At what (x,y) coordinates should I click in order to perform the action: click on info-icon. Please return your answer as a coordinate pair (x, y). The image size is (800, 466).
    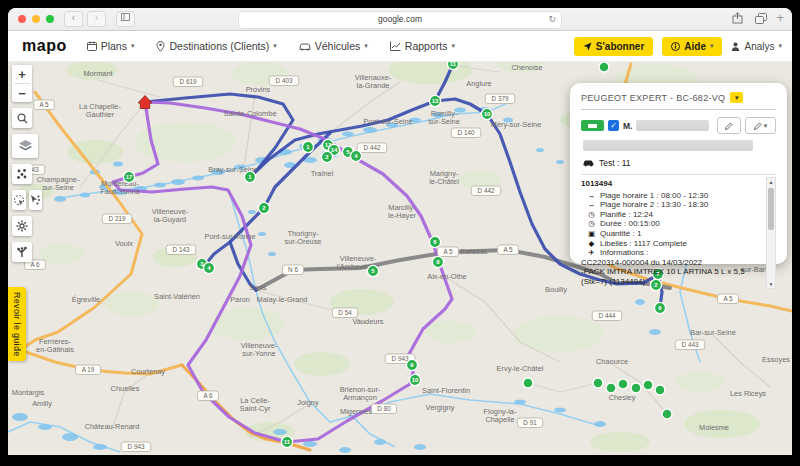
    Looking at the image, I should click on (676, 46).